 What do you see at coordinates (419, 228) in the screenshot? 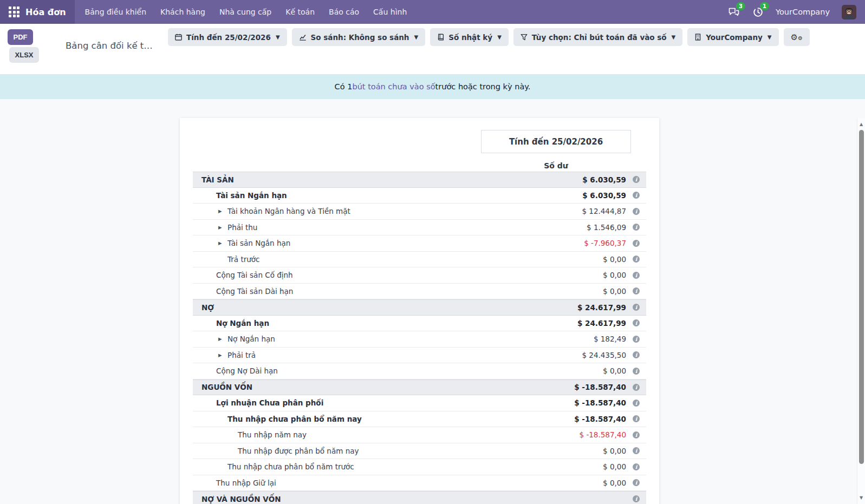
I see `table-row: ▶ Phải thu $ 1.546,09 i` at bounding box center [419, 228].